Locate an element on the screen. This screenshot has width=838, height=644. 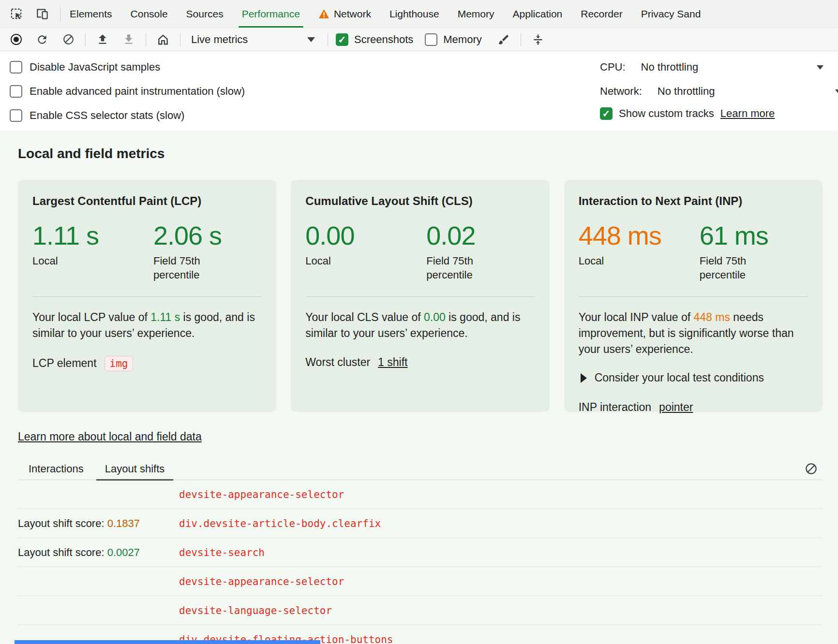
device-toolbar-icon is located at coordinates (42, 14).